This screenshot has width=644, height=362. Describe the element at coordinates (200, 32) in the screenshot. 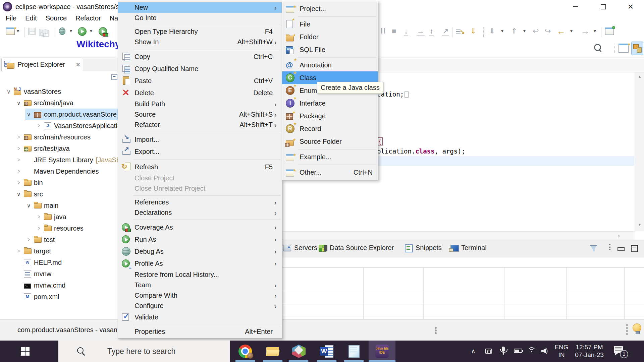

I see `context-menu-item: Open Type Hierarchy F4` at that location.